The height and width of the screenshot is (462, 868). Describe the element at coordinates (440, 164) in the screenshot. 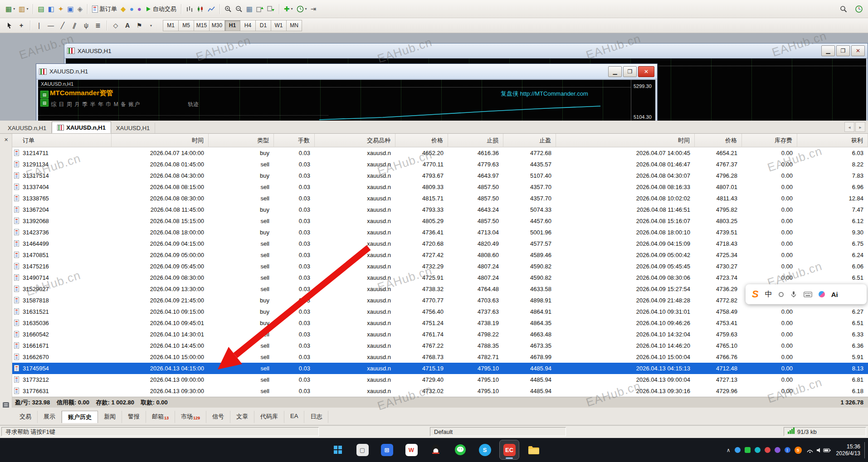

I see `table-row: 312911342026.04.08 01:45:00sell0.03xauus…` at that location.